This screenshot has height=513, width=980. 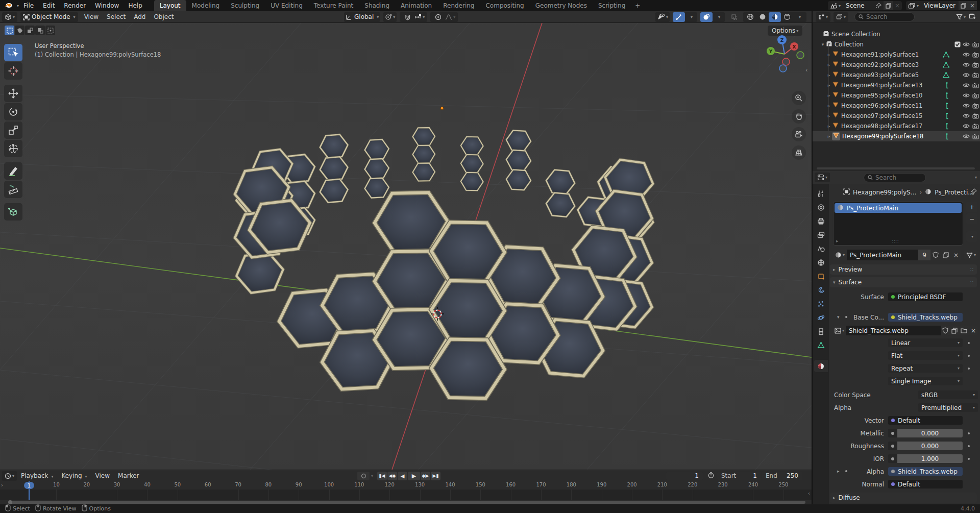 I want to click on timeline-menu-keying: Keying ▾, so click(x=74, y=476).